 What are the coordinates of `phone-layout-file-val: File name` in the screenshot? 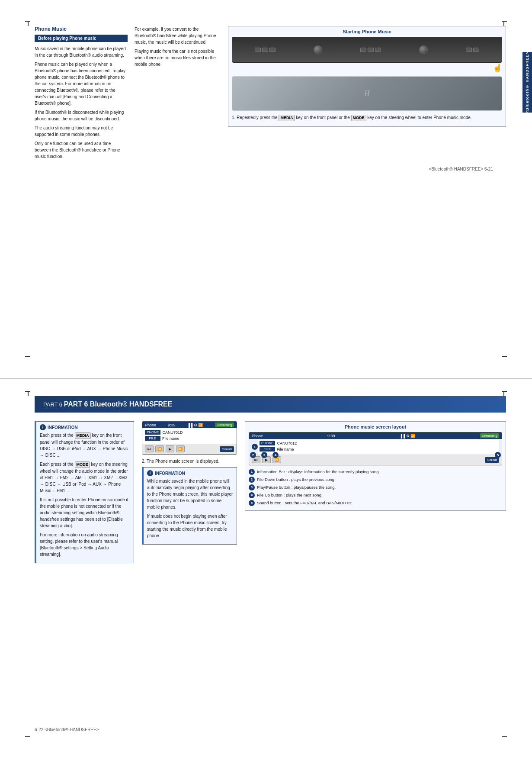 It's located at (285, 449).